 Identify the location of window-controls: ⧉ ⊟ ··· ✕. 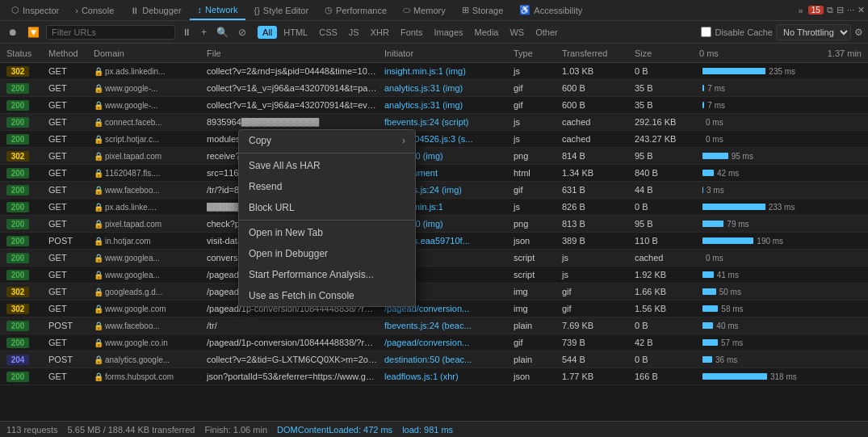
(846, 10).